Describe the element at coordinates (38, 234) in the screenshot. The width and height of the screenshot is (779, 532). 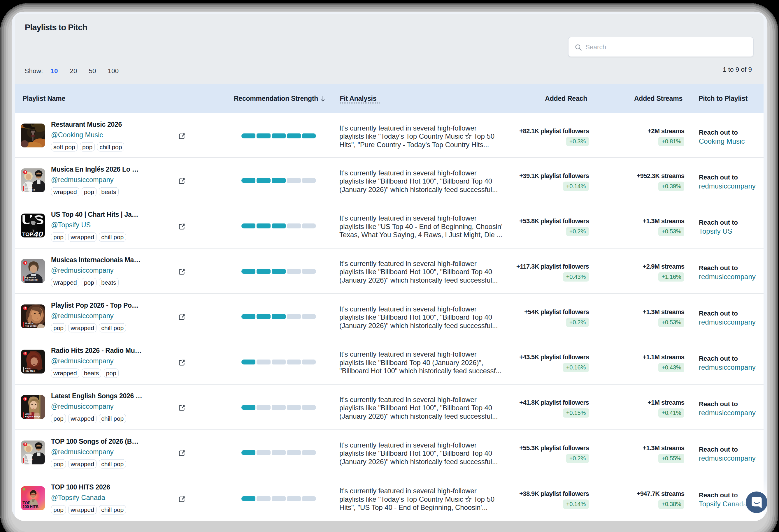
I see `svg-text: 40` at that location.